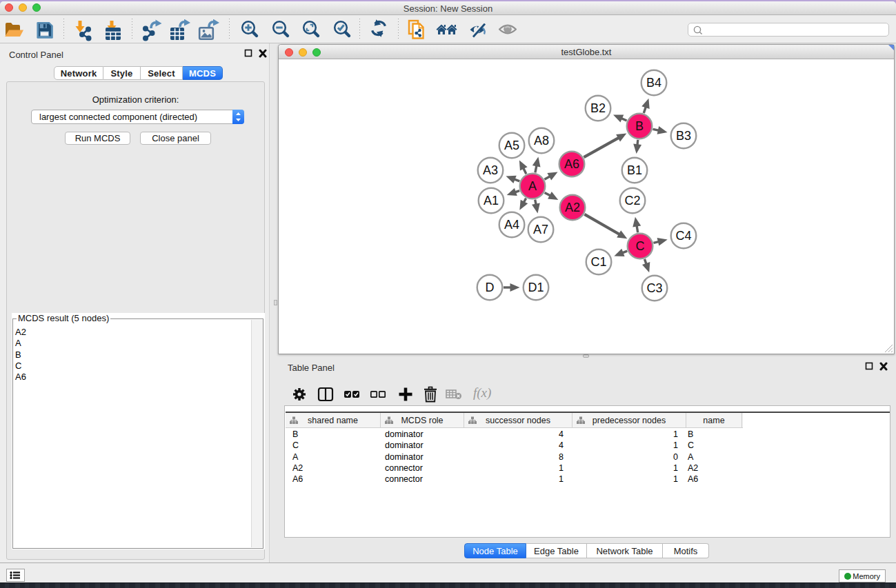 Image resolution: width=896 pixels, height=588 pixels. What do you see at coordinates (541, 141) in the screenshot?
I see `svg-text: A8` at bounding box center [541, 141].